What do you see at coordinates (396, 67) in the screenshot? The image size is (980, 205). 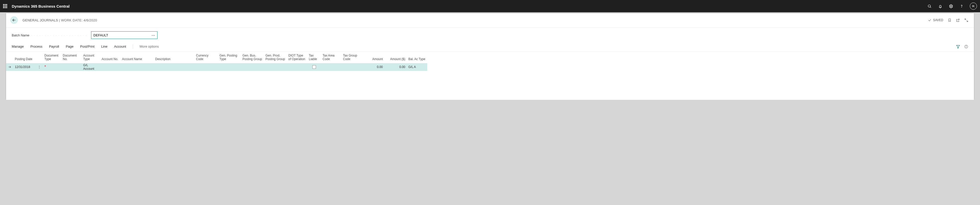 I see `cell-amount-usd: 0.00` at bounding box center [396, 67].